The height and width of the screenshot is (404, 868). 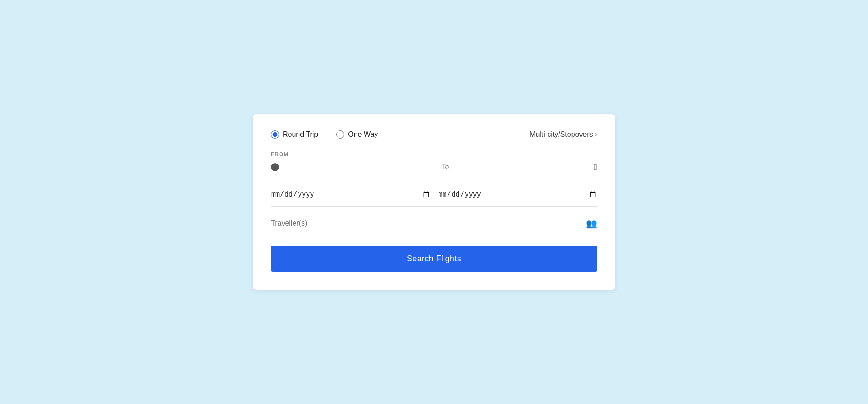 I want to click on travellers-input, so click(x=429, y=223).